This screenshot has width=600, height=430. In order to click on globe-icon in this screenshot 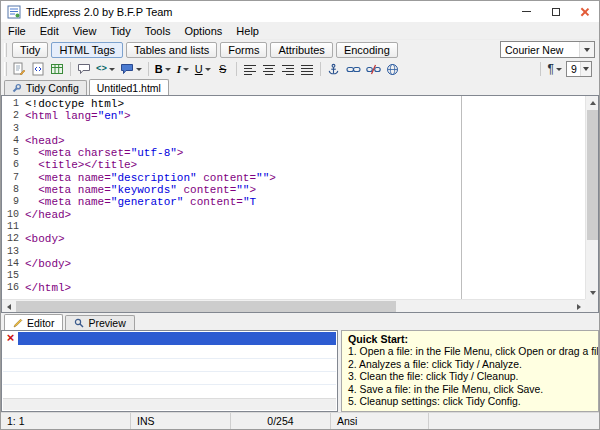, I will do `click(392, 70)`.